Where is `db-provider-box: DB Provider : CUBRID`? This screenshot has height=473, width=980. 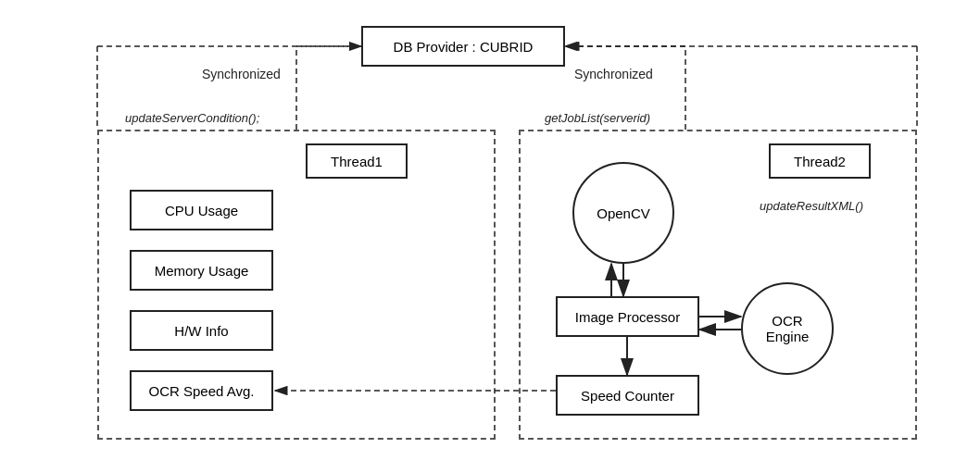
db-provider-box: DB Provider : CUBRID is located at coordinates (463, 46).